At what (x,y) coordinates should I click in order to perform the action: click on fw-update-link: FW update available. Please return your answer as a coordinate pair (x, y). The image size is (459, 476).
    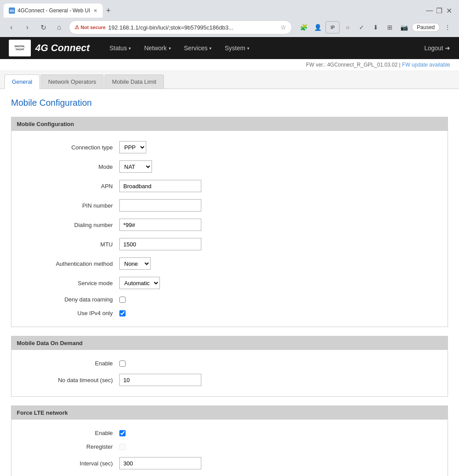
    Looking at the image, I should click on (426, 65).